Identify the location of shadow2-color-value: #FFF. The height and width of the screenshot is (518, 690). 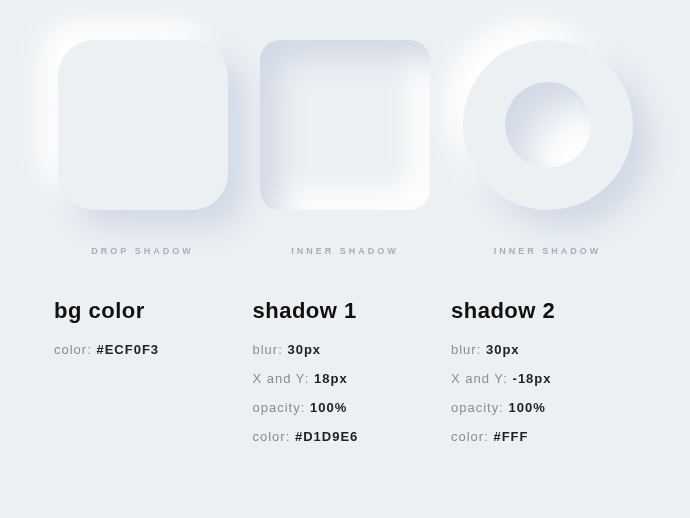
(510, 436).